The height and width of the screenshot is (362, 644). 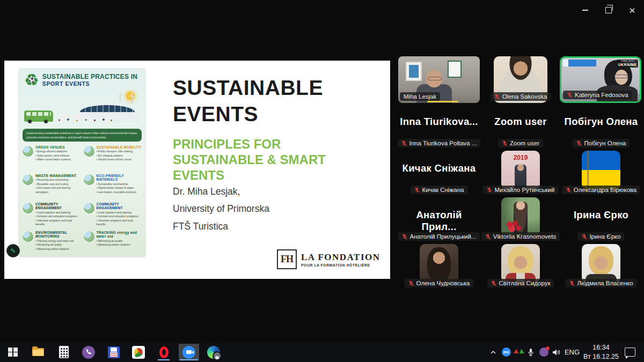 I want to click on speaker-info: Dr. Miha Lesjak, University of Primorska…, so click(x=259, y=209).